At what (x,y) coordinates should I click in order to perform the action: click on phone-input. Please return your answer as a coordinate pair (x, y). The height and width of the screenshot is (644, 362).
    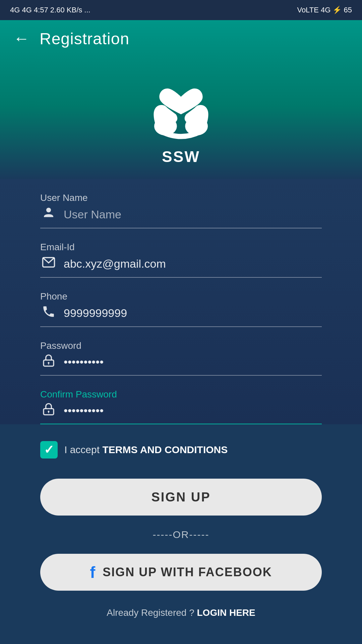
    Looking at the image, I should click on (193, 313).